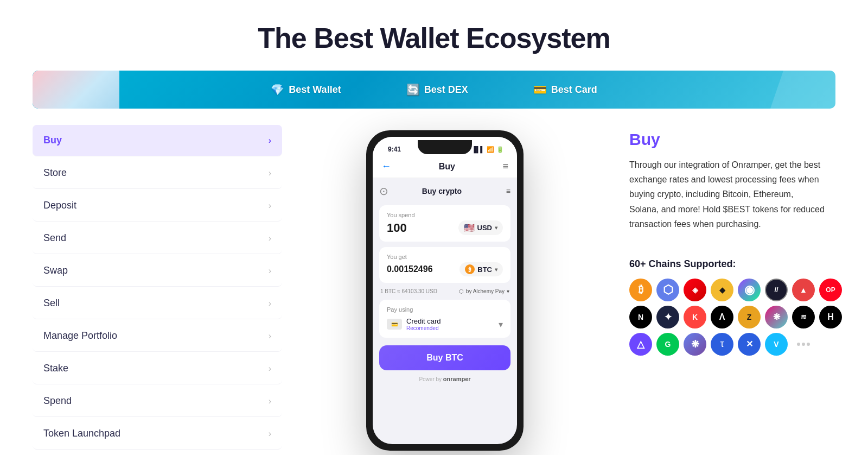  I want to click on info-title: Buy, so click(727, 140).